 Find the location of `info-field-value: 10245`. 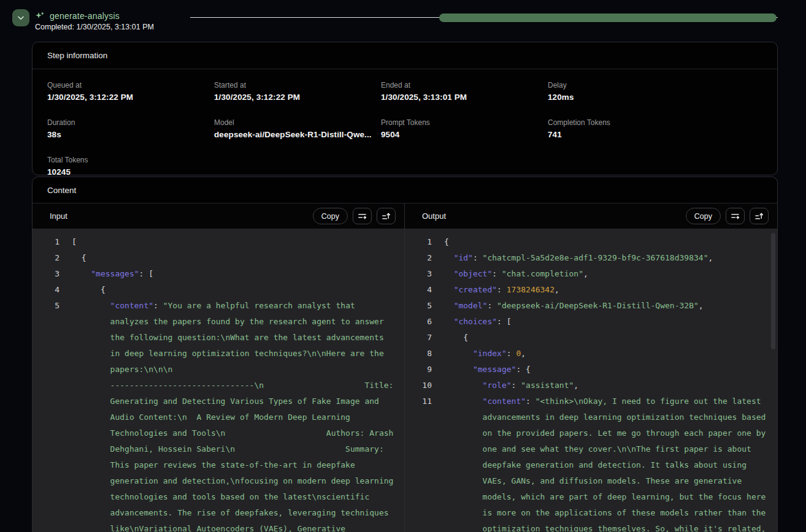

info-field-value: 10245 is located at coordinates (131, 172).